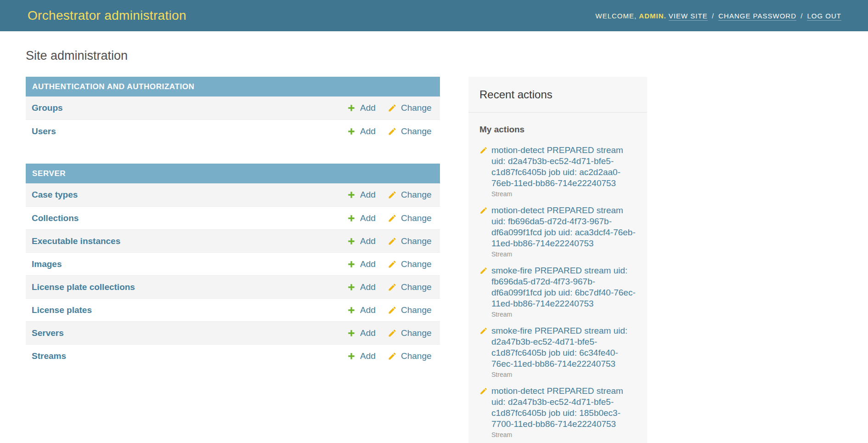  I want to click on recent-action-link: smoke-fire PREPARED stream uid: d2a47b3b…, so click(564, 347).